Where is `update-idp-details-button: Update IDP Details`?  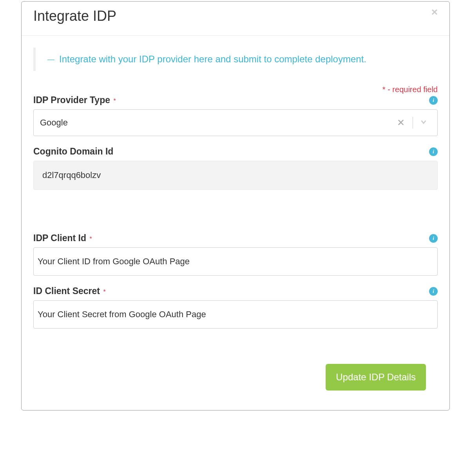
update-idp-details-button: Update IDP Details is located at coordinates (376, 377).